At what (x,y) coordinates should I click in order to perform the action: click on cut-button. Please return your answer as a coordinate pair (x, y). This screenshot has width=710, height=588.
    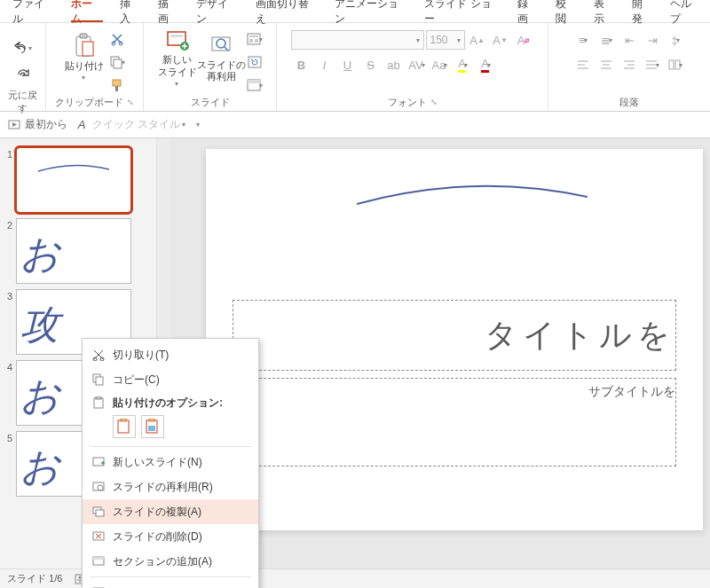
    Looking at the image, I should click on (117, 39).